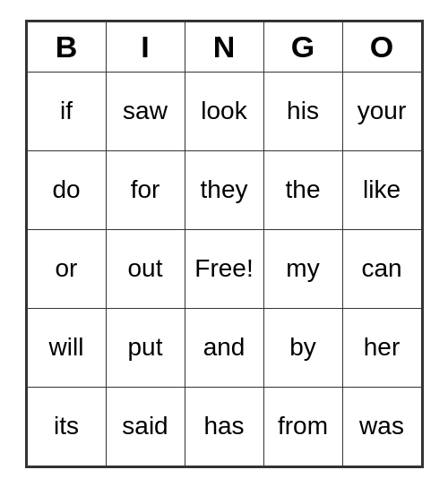  I want to click on header-cell-o: O, so click(382, 47).